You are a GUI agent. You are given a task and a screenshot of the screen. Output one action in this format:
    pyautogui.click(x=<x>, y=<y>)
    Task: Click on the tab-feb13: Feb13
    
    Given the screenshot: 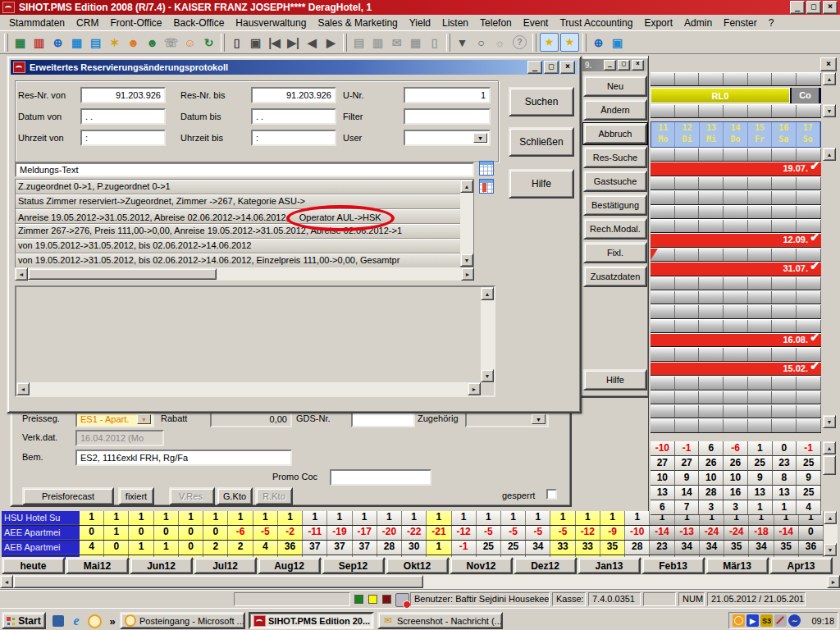 What is the action you would take?
    pyautogui.click(x=673, y=566)
    